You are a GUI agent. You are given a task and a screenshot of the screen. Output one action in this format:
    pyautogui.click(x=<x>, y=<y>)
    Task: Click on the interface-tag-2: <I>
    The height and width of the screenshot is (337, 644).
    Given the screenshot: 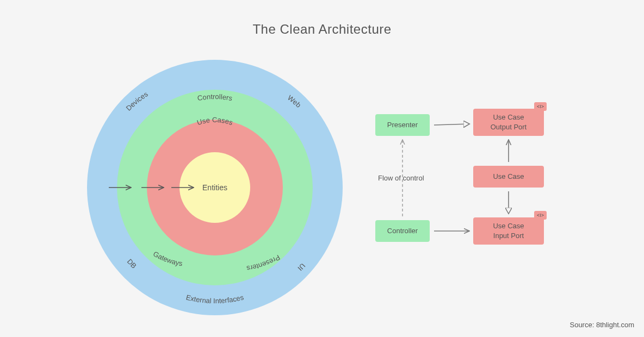 What is the action you would take?
    pyautogui.click(x=541, y=215)
    